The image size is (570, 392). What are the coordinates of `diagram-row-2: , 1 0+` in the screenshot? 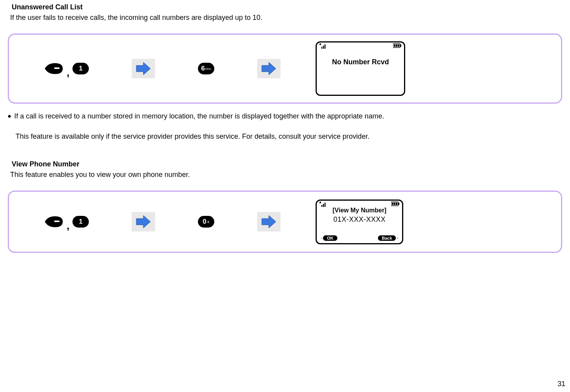 It's located at (285, 222).